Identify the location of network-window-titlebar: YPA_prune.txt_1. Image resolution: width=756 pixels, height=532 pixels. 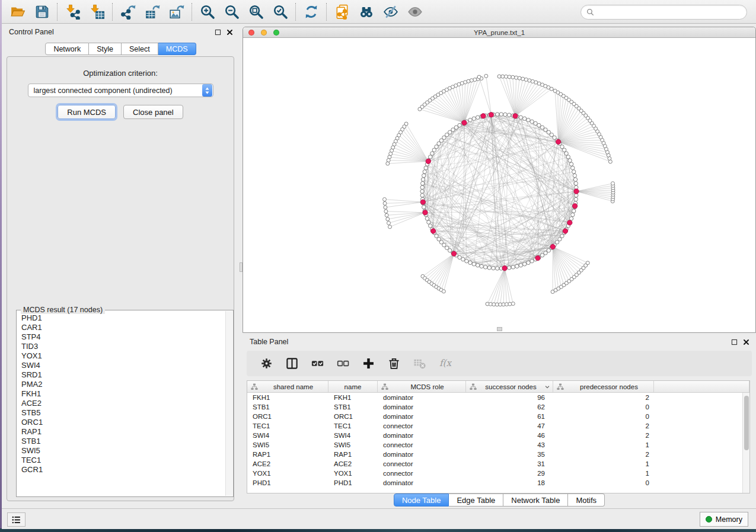
(499, 33).